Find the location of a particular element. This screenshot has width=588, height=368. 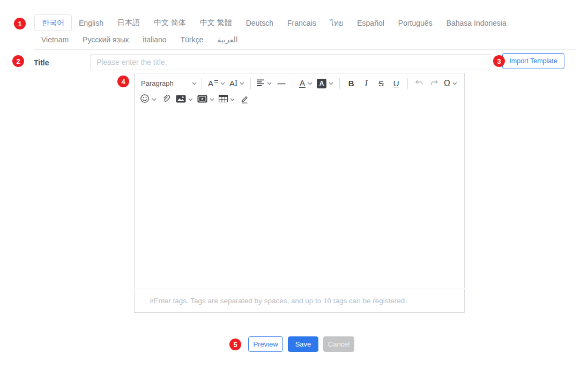

paragraph-style-label: Paragraph is located at coordinates (158, 84).